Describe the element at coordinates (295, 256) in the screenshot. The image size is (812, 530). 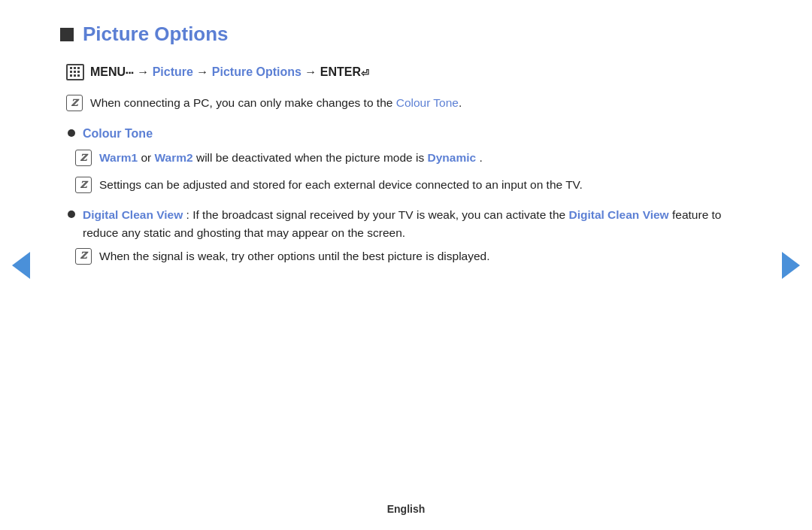
I see `signal-note-content: When the signal is weak, try other optio…` at that location.